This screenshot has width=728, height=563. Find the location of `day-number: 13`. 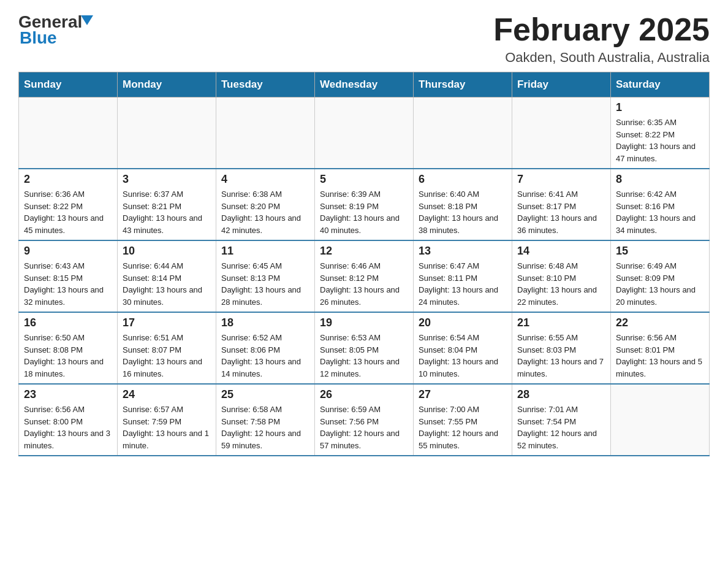

day-number: 13 is located at coordinates (463, 251).